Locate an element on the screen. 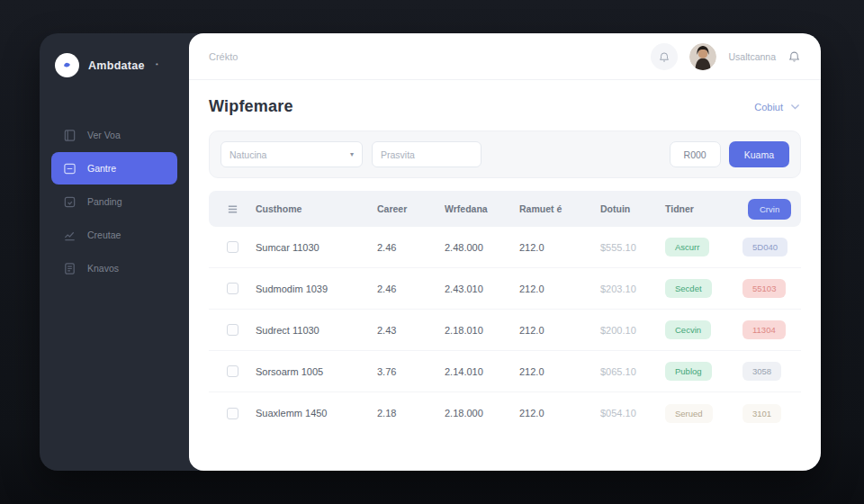 This screenshot has height=504, width=864. sidebar-item-label: Panding is located at coordinates (104, 202).